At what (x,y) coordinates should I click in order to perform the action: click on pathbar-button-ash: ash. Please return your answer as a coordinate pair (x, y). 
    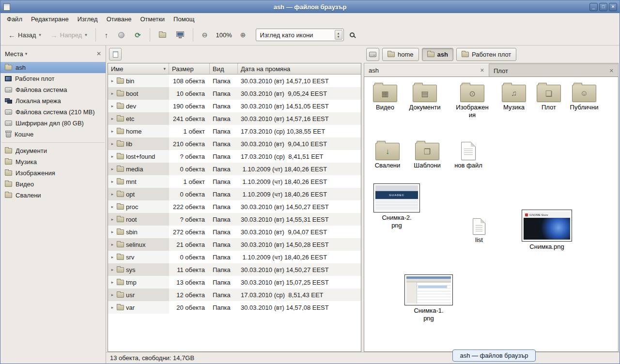
    Looking at the image, I should click on (438, 54).